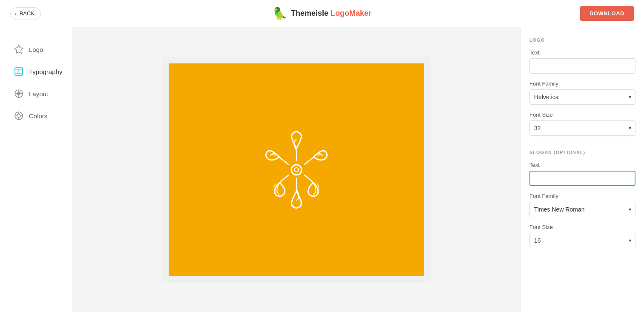  Describe the element at coordinates (350, 13) in the screenshot. I see `brand-logomaker: LogoMaker` at that location.